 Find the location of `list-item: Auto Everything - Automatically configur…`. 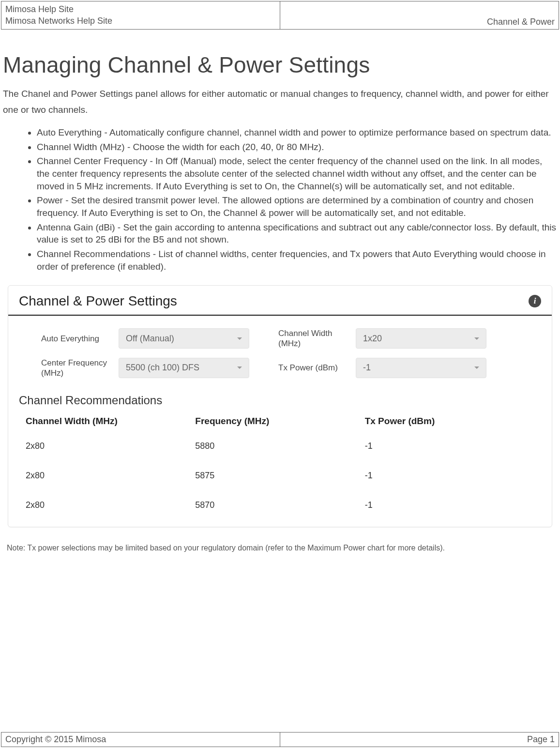

list-item: Auto Everything - Automatically configur… is located at coordinates (297, 133).